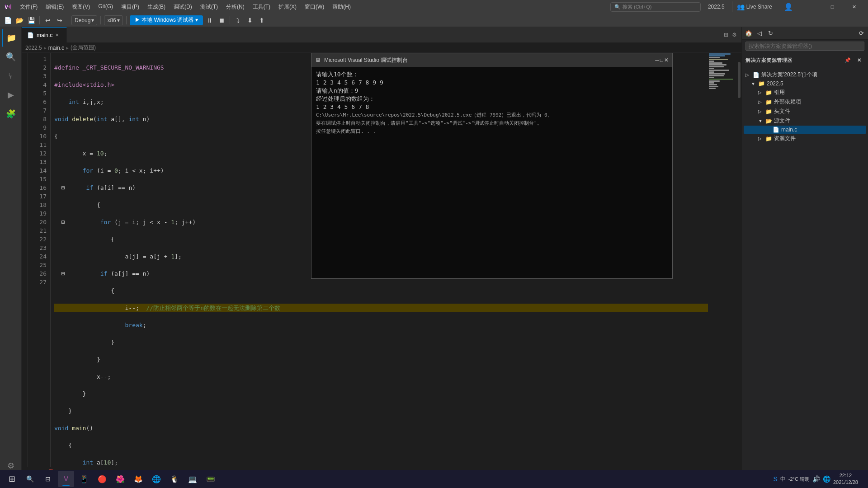 The width and height of the screenshot is (868, 488). Describe the element at coordinates (31, 20) in the screenshot. I see `save-btn: 💾` at that location.